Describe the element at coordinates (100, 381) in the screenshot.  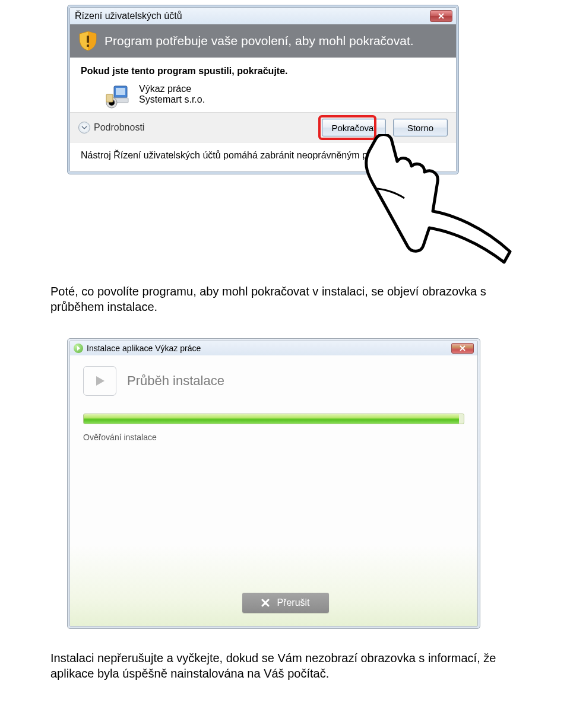
I see `play-icon-box` at that location.